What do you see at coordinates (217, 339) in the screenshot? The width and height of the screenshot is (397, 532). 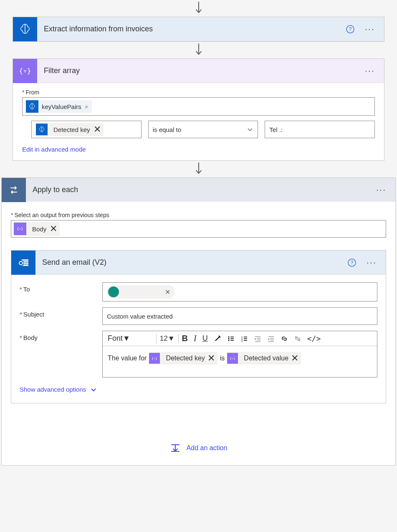 I see `rte-color` at bounding box center [217, 339].